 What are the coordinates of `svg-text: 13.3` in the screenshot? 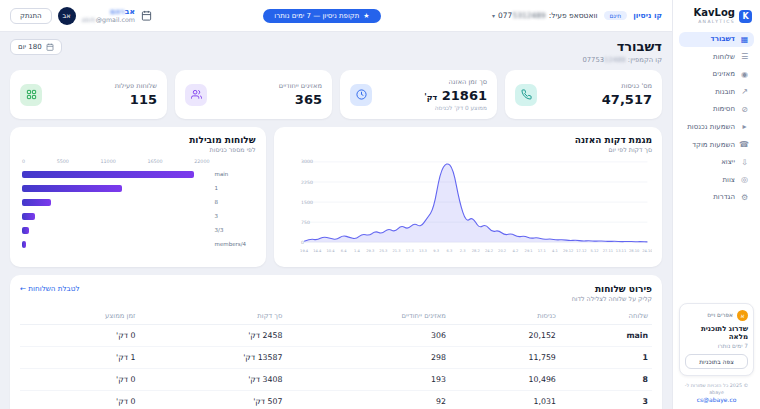 It's located at (422, 251).